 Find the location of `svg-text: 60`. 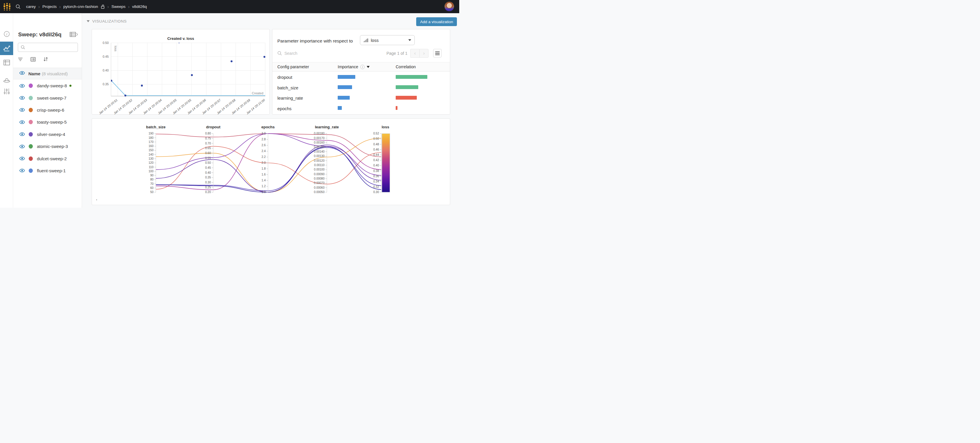

svg-text: 60 is located at coordinates (152, 188).